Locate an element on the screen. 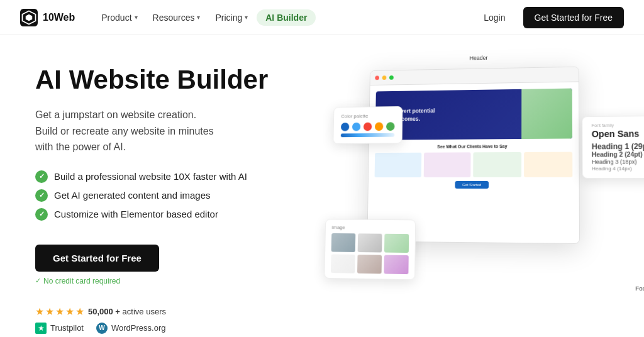 Image resolution: width=644 pixels, height=337 pixels. image-label: Image is located at coordinates (370, 228).